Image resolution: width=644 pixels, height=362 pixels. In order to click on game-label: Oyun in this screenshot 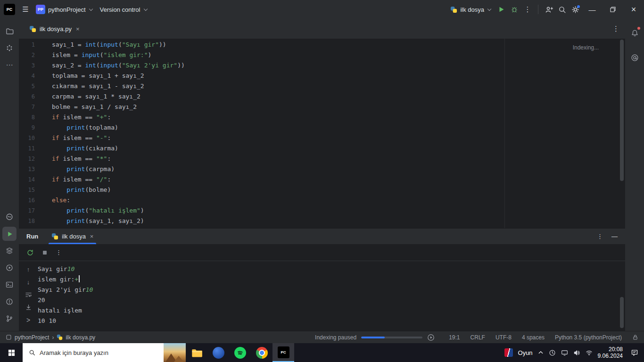, I will do `click(525, 353)`.